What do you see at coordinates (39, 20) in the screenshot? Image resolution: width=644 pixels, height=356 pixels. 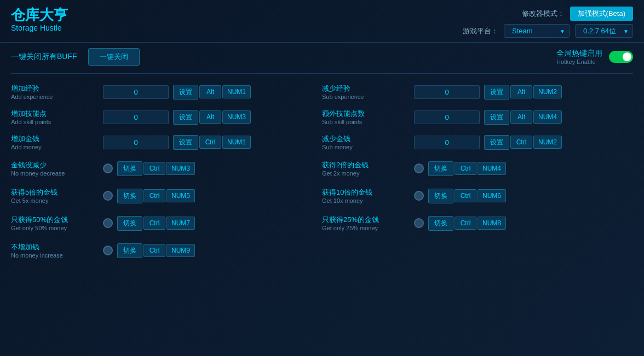 I see `title-block: 仓库大亨 Storage Hustle` at bounding box center [39, 20].